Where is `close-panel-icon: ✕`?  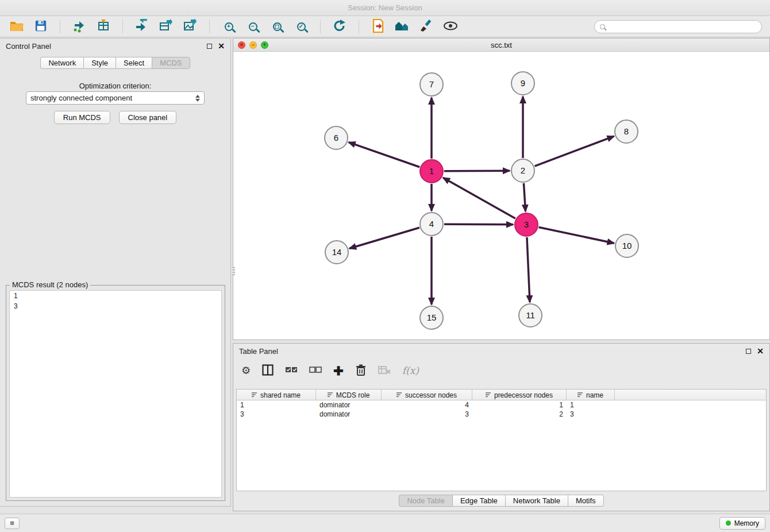
close-panel-icon: ✕ is located at coordinates (221, 46).